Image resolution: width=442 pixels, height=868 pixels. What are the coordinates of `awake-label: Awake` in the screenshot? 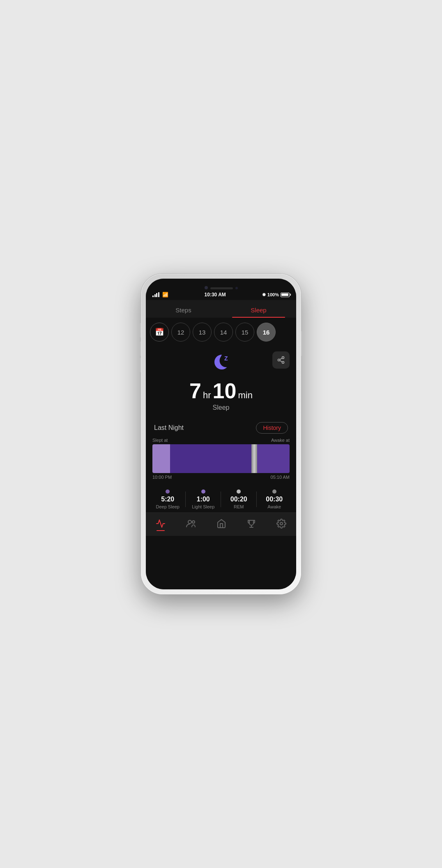 It's located at (274, 507).